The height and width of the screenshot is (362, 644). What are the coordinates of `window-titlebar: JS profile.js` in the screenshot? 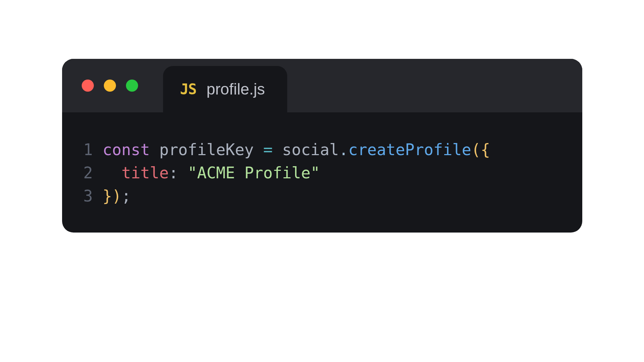 It's located at (322, 86).